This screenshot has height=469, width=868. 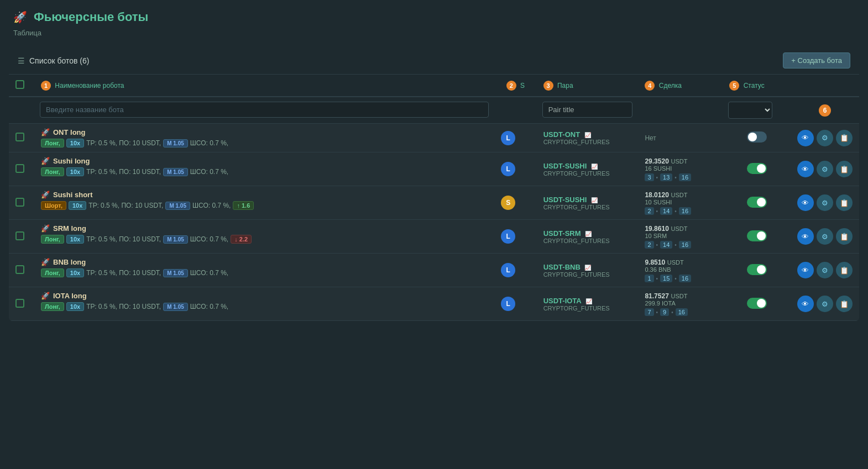 What do you see at coordinates (434, 236) in the screenshot?
I see `table-row: 🚀SRM longЛонг,10xТР: 0.5 %, ПО: 10 USDT,…` at bounding box center [434, 236].